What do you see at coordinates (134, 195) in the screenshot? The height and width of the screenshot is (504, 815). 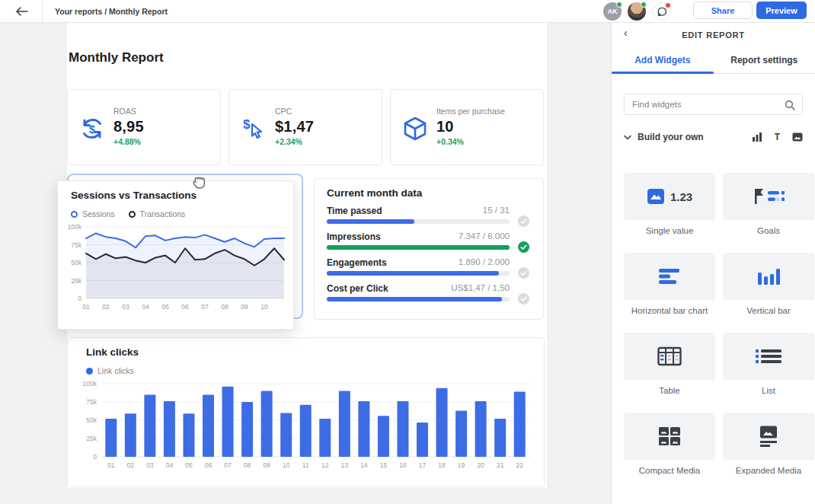 I see `widget-title: Sessions vs Transactions` at bounding box center [134, 195].